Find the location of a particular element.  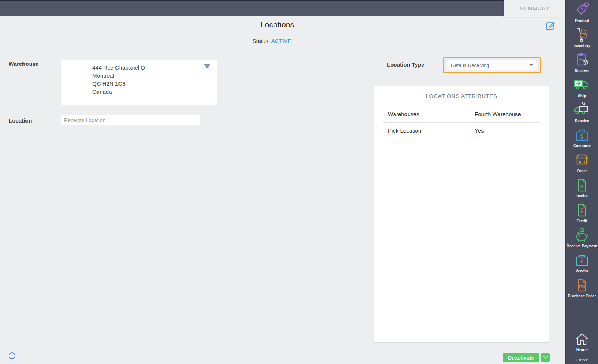

sidebar-item-purchase-order: PO Purchase Order is located at coordinates (582, 288).